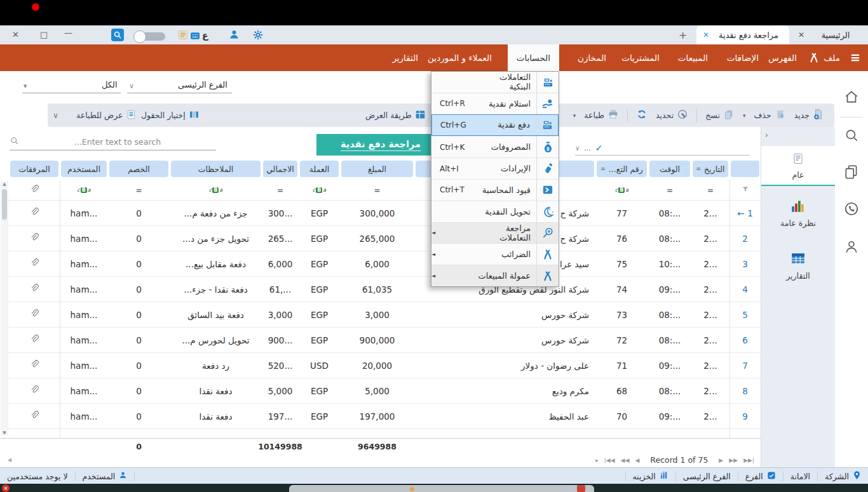 This screenshot has width=868, height=492. I want to click on view-mode-button: طريقة العرض, so click(395, 116).